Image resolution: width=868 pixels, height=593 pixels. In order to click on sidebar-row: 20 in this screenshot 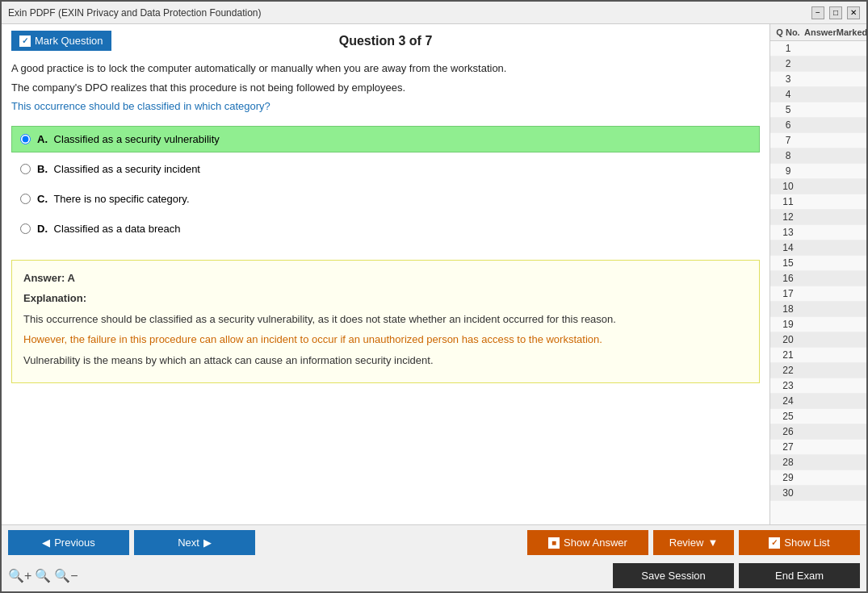, I will do `click(819, 340)`.